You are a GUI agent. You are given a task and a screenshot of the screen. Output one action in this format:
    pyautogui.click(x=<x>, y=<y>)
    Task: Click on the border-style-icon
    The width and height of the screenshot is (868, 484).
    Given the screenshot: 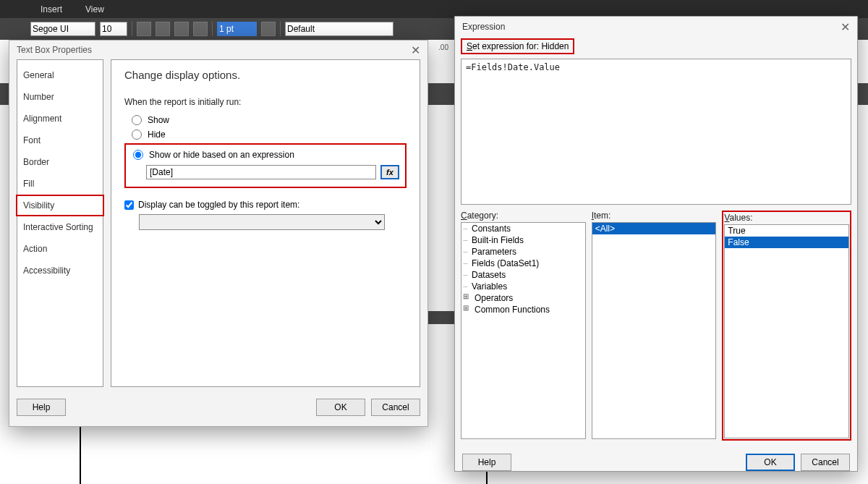 What is the action you would take?
    pyautogui.click(x=268, y=29)
    